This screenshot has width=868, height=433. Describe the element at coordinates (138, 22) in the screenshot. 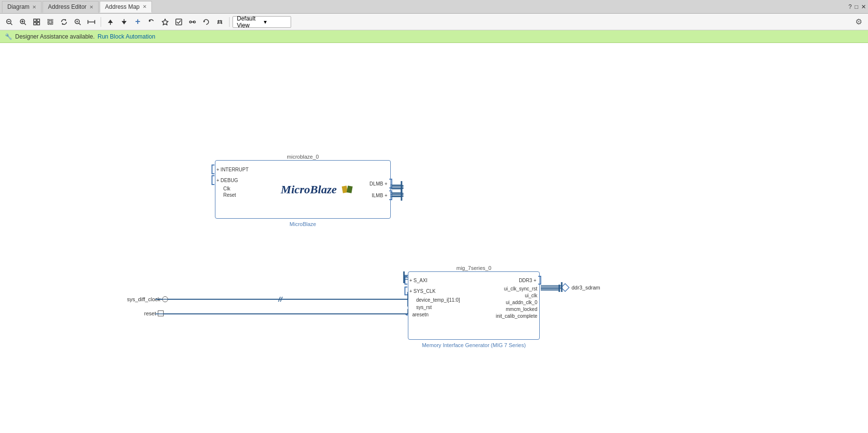

I see `add-button: +` at that location.